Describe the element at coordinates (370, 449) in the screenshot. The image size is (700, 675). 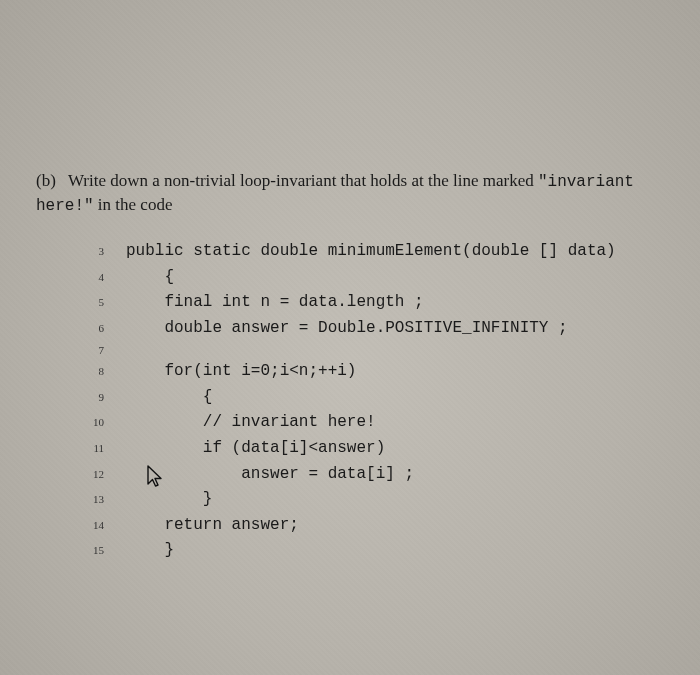
I see `code-line: 11 if (data[i]<answer)` at that location.